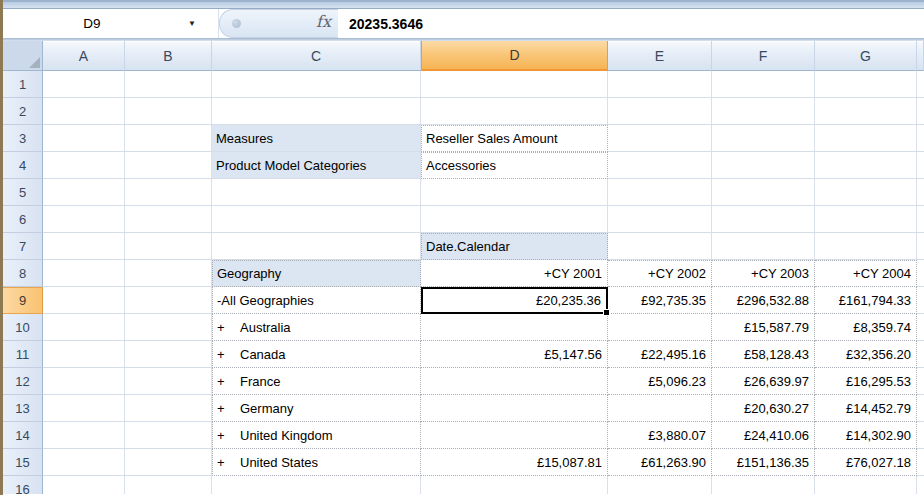  I want to click on cell-C13-germany: + Germany, so click(316, 408).